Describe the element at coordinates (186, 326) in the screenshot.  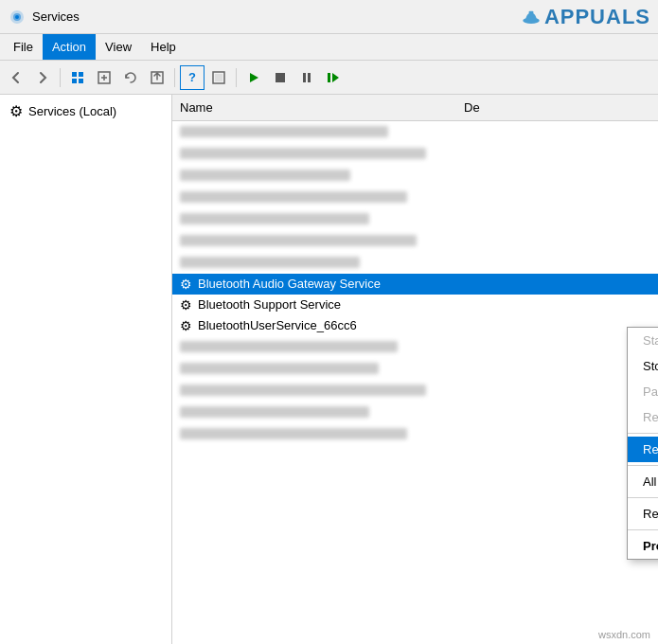
I see `service-icon-bluetooth-user: ⚙` at that location.